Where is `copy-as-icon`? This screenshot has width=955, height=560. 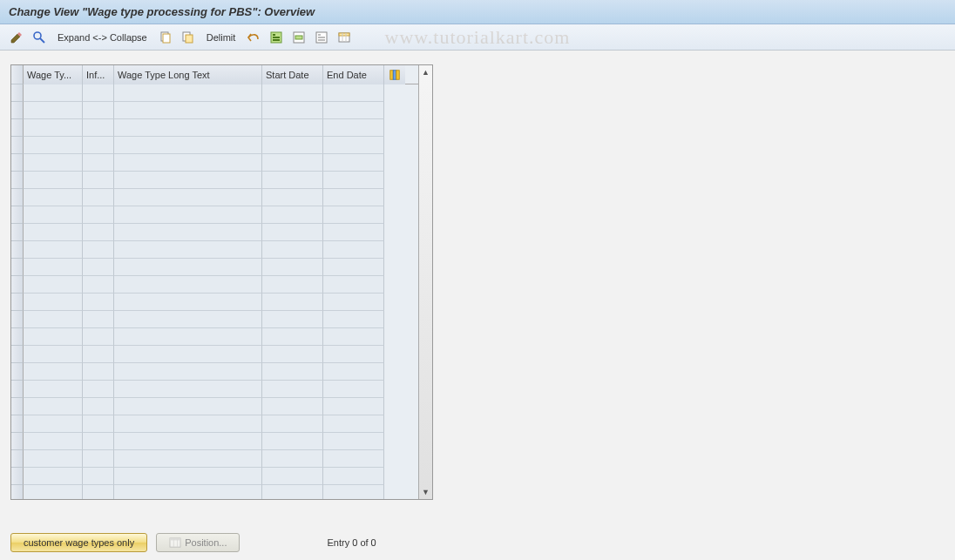 copy-as-icon is located at coordinates (188, 37).